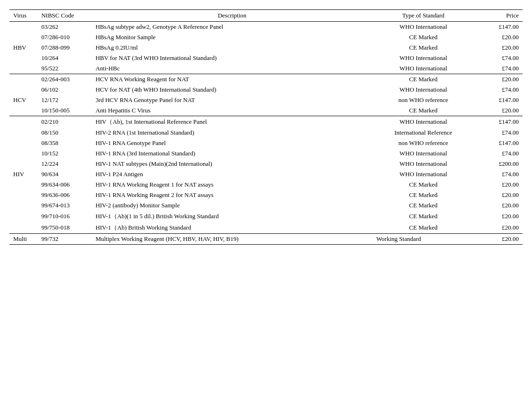 The height and width of the screenshot is (393, 532). I want to click on table-row: HCV12/1723rd HCV RNA Genotype Panel for …, so click(266, 100).